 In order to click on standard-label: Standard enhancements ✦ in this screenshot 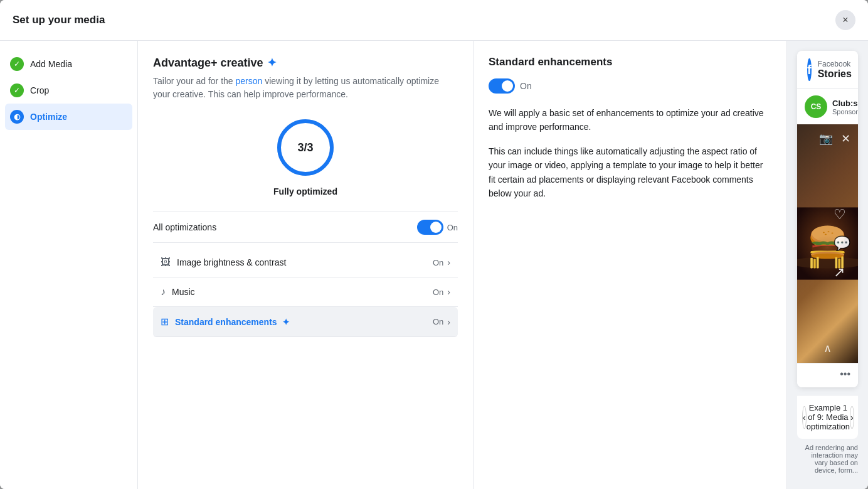, I will do `click(232, 322)`.